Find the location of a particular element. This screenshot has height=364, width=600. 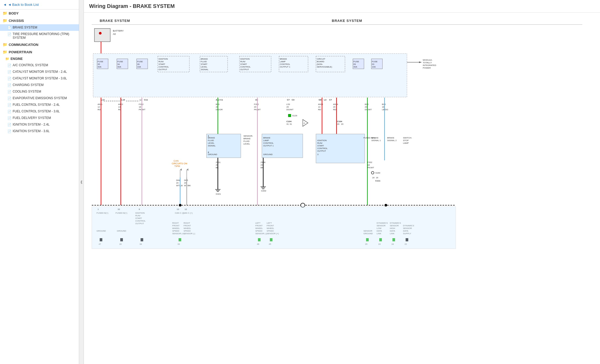

svg-text: 30A is located at coordinates (119, 67).